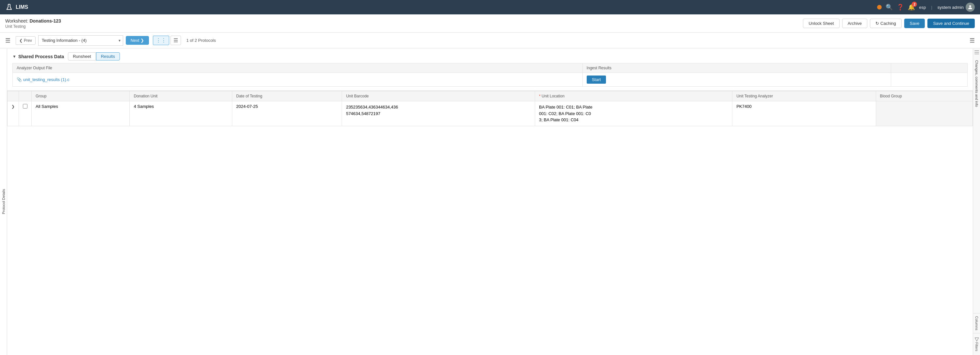 The height and width of the screenshot is (355, 980). Describe the element at coordinates (889, 7) in the screenshot. I see `search-icon: 🔍` at that location.